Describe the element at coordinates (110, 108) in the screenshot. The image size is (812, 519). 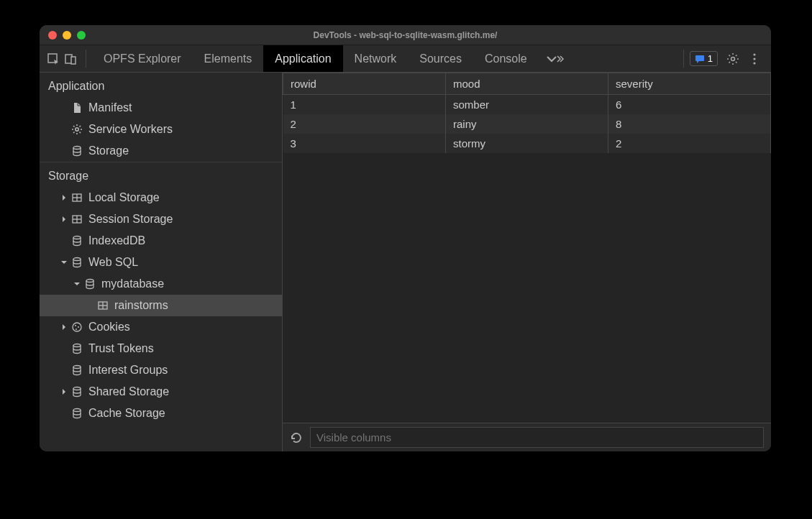
I see `sidebar-item-label: Manifest` at that location.